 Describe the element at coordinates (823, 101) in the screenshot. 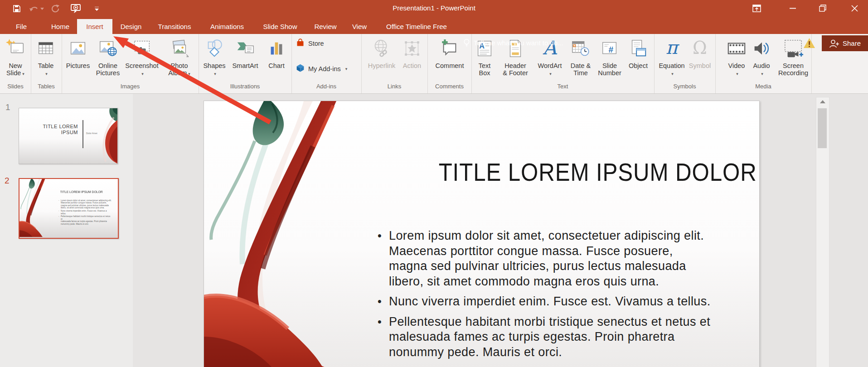

I see `scrollbar-up-button` at that location.